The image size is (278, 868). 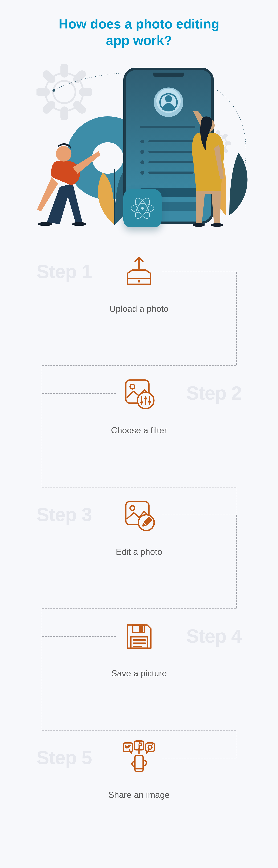 What do you see at coordinates (139, 515) in the screenshot?
I see `edit-photo-icon` at bounding box center [139, 515].